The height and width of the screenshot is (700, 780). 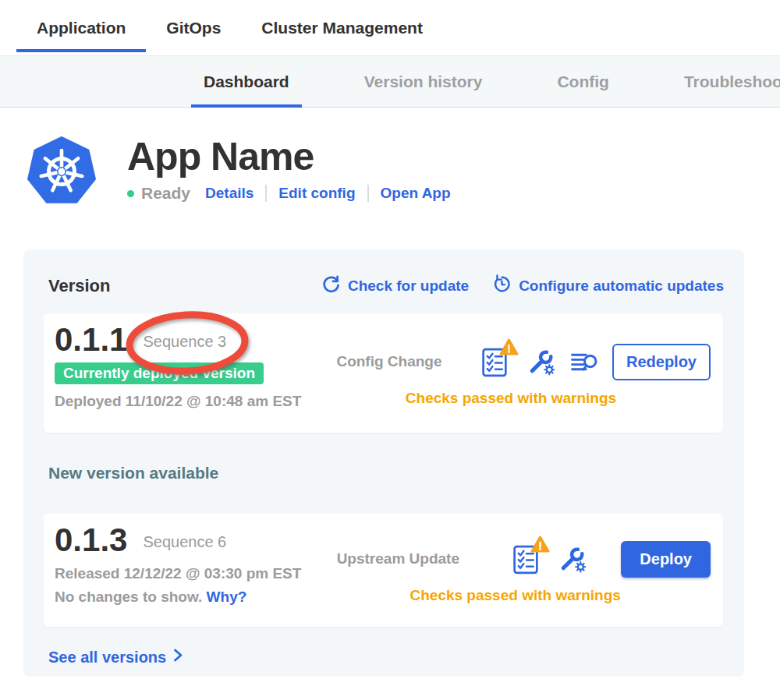 What do you see at coordinates (229, 193) in the screenshot?
I see `details-link: Details` at bounding box center [229, 193].